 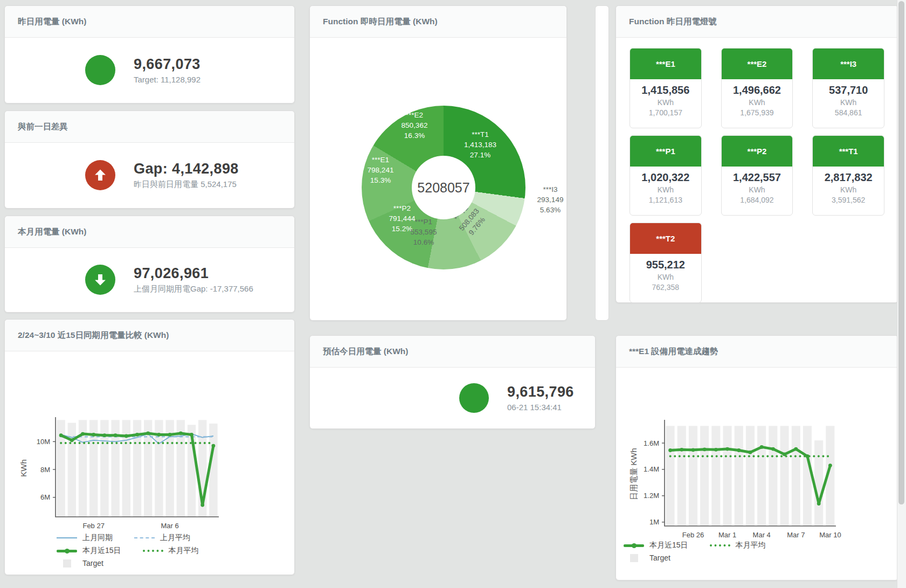 What do you see at coordinates (651, 496) in the screenshot?
I see `svg-text: 1.2M` at bounding box center [651, 496].